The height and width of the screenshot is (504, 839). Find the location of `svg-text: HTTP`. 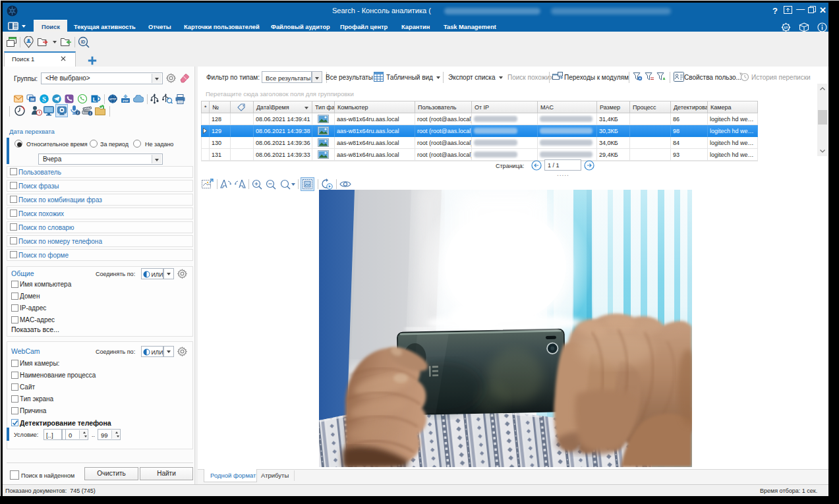

svg-text: HTTP is located at coordinates (113, 99).